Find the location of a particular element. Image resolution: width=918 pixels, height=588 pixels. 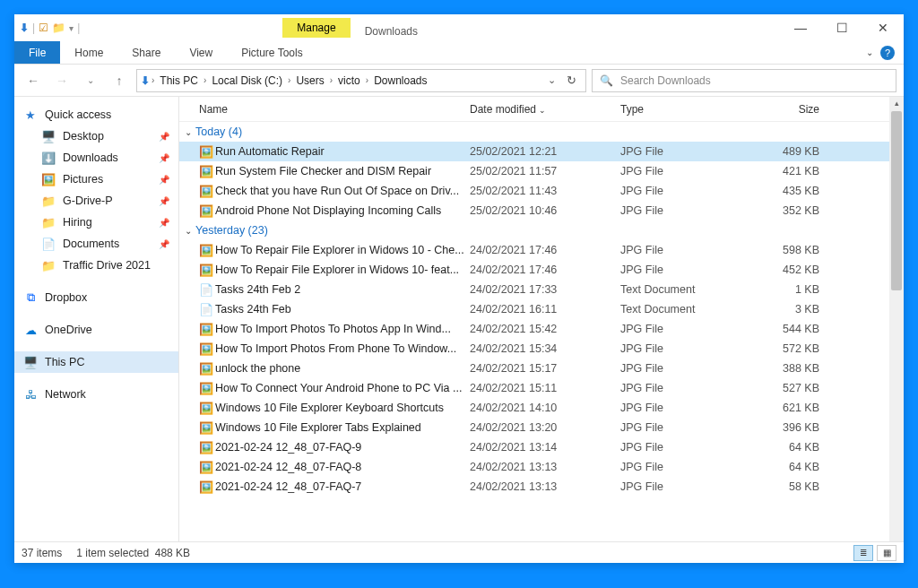

file-name: Windows 10 File Explorer Keyboard Shortc… is located at coordinates (342, 408).